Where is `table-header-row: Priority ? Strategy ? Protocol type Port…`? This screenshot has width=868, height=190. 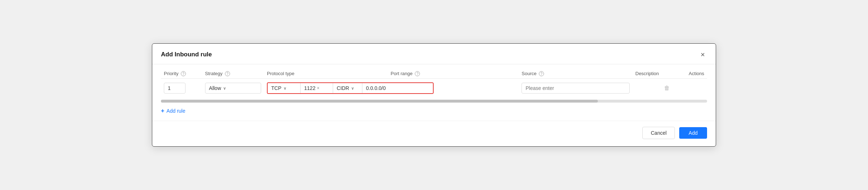
table-header-row: Priority ? Strategy ? Protocol type Port… is located at coordinates (434, 73).